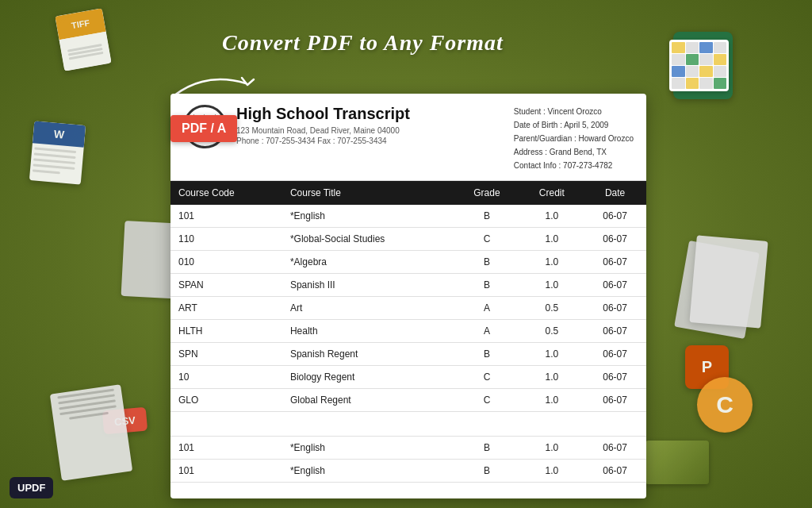 The image size is (812, 508). I want to click on cell-code: ART, so click(227, 308).